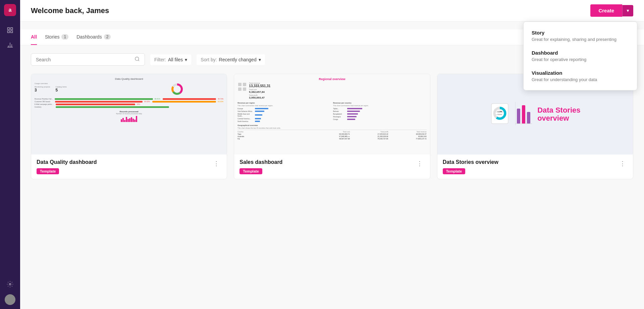 The width and height of the screenshot is (644, 309). I want to click on sort-value: Recently changed, so click(238, 60).